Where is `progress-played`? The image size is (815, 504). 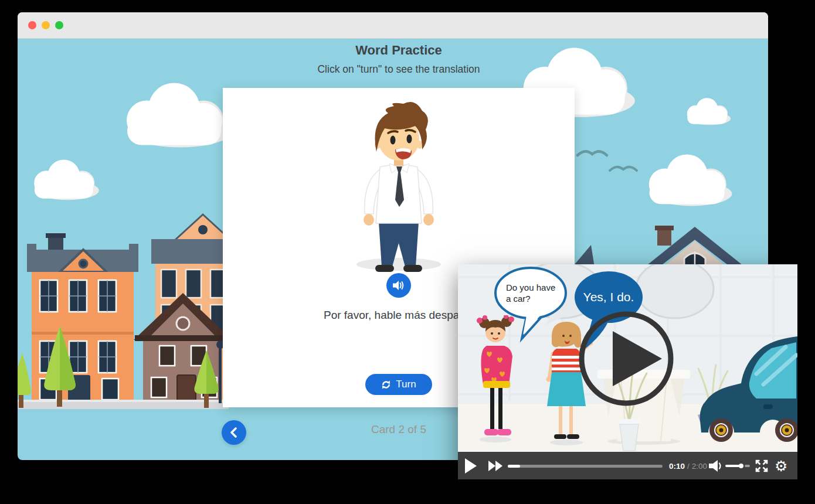
progress-played is located at coordinates (514, 466).